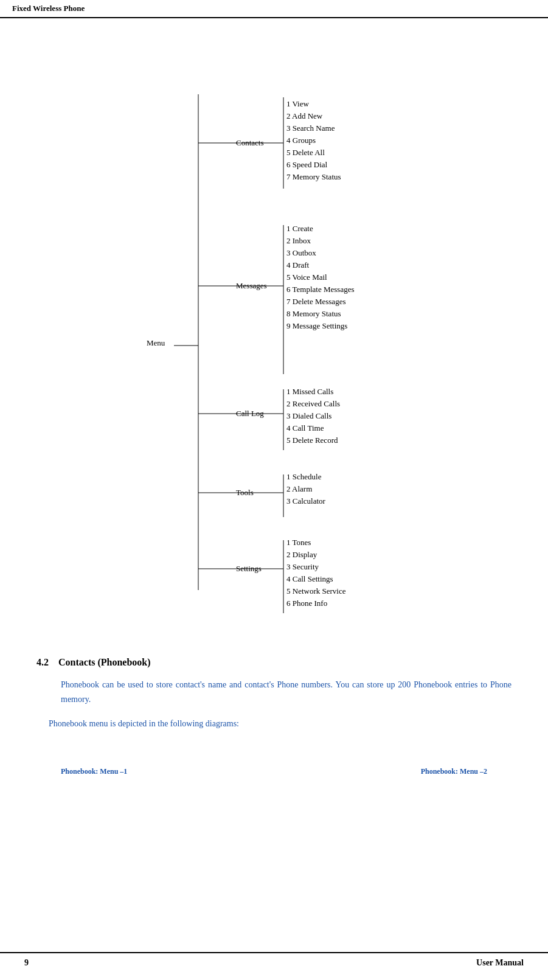  What do you see at coordinates (454, 771) in the screenshot?
I see `caption-right: Phonebook: Menu –2` at bounding box center [454, 771].